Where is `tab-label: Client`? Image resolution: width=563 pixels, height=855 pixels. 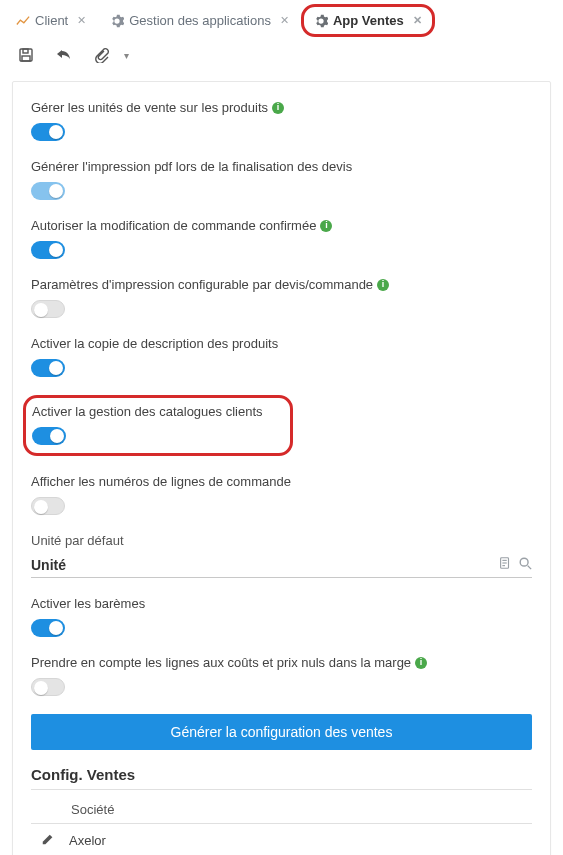
tab-label: Client is located at coordinates (52, 20).